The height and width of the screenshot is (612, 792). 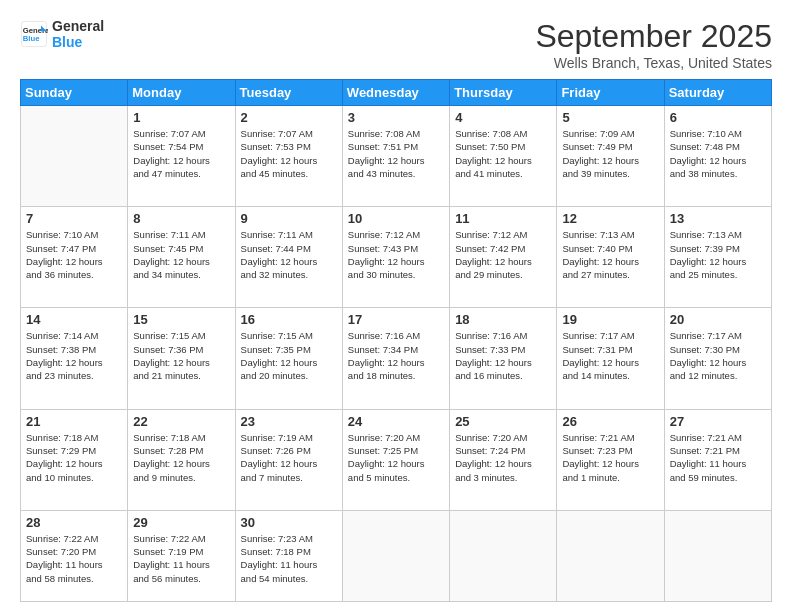 I want to click on day-cell: 30Sunrise: 7:23 AMSunset: 7:18 PMDayligh…, so click(x=288, y=556).